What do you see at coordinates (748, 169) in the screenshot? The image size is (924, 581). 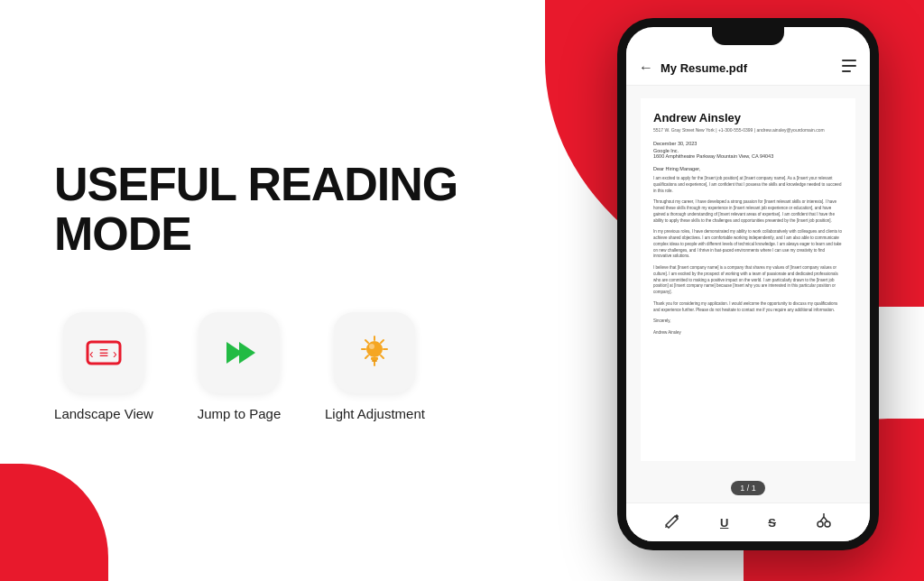 I see `resume-salutation: Dear Hiring Manager,` at bounding box center [748, 169].